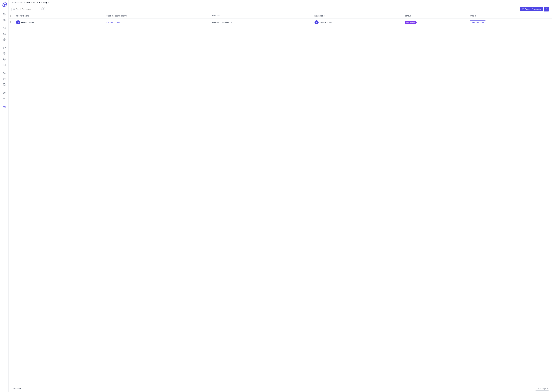  What do you see at coordinates (4, 14) in the screenshot?
I see `nav-icon-globe` at bounding box center [4, 14].